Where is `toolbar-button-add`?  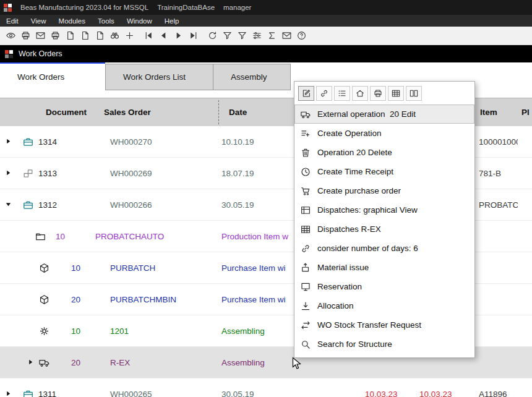
toolbar-button-add is located at coordinates (129, 36).